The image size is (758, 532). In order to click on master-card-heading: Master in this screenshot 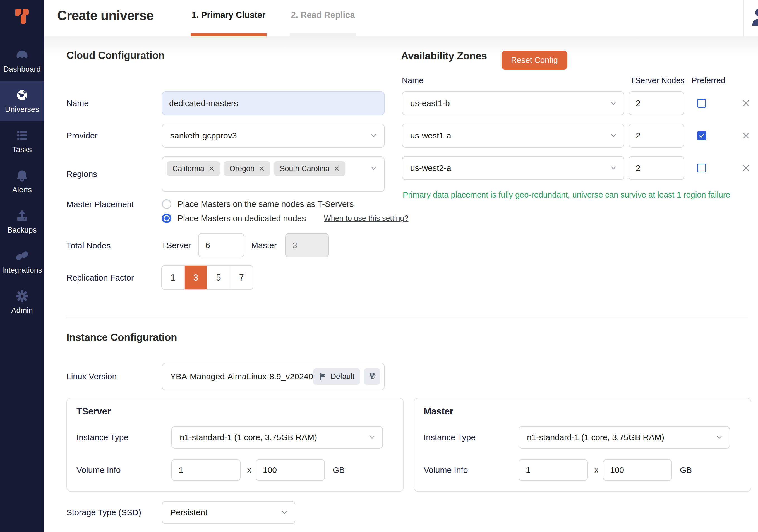, I will do `click(438, 411)`.